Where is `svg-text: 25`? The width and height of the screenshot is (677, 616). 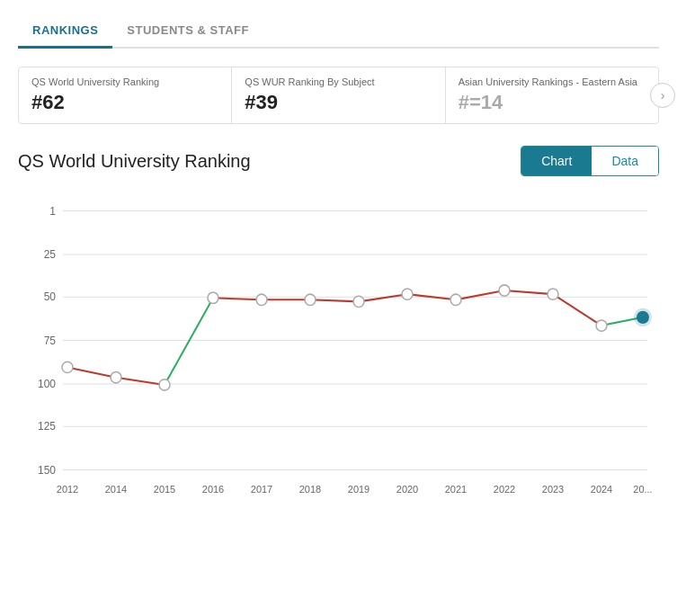
svg-text: 25 is located at coordinates (50, 254).